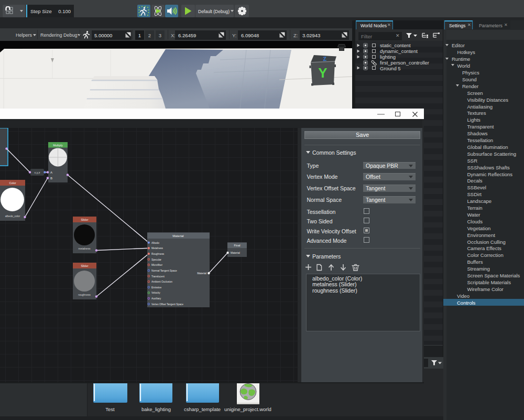 This screenshot has width=524, height=420. Describe the element at coordinates (13, 183) in the screenshot. I see `svg-text: Color` at that location.